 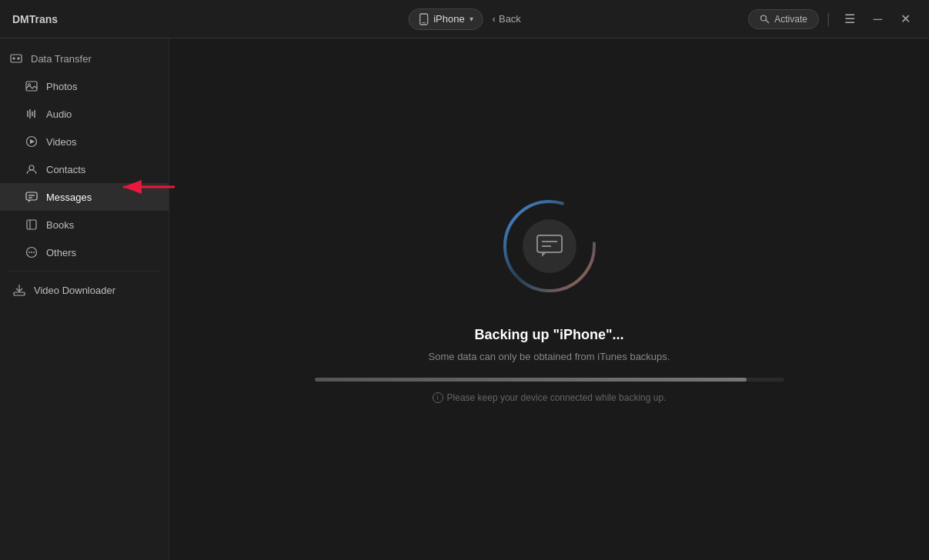 What do you see at coordinates (905, 18) in the screenshot?
I see `close-button: ✕` at bounding box center [905, 18].